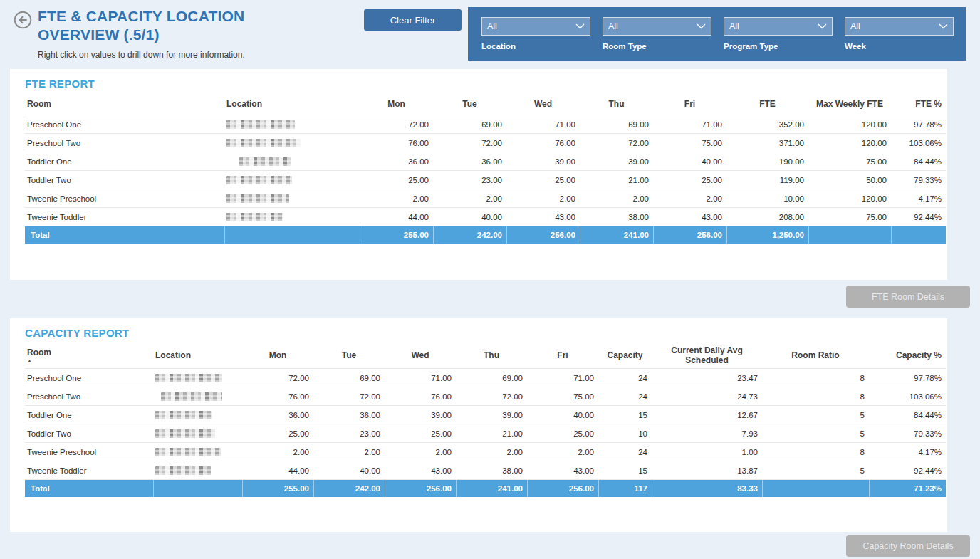 The image size is (980, 559). Describe the element at coordinates (420, 378) in the screenshot. I see `wed-cell: 71.00` at that location.